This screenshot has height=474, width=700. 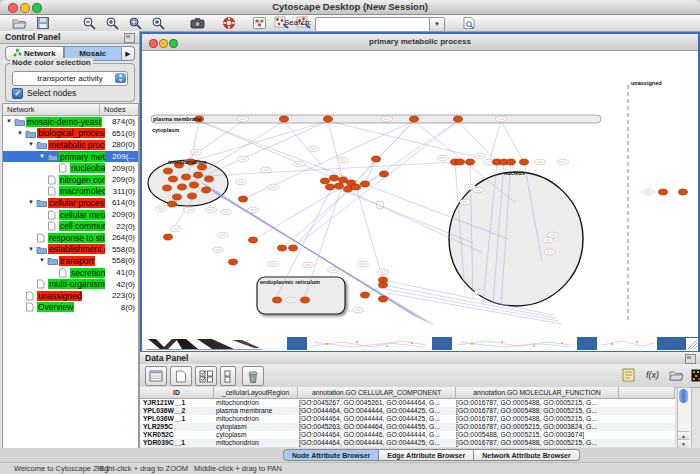 I want to click on select-nodes-checkbox: ✓, so click(x=18, y=94).